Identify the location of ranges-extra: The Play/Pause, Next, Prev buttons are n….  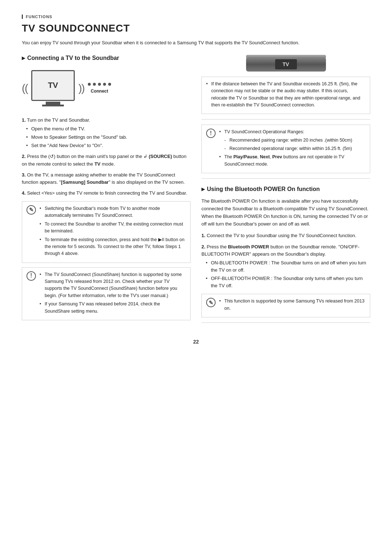
(293, 161).